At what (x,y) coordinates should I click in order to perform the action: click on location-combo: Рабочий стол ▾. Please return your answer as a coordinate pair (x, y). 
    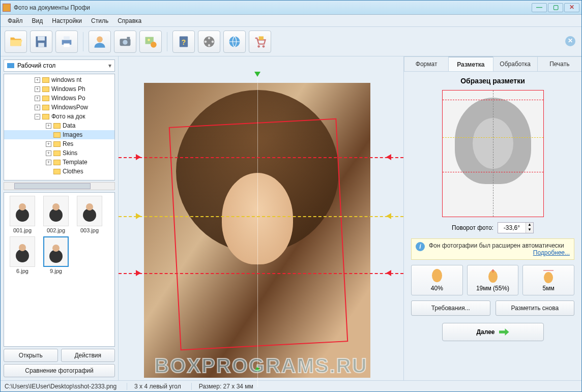
    Looking at the image, I should click on (59, 66).